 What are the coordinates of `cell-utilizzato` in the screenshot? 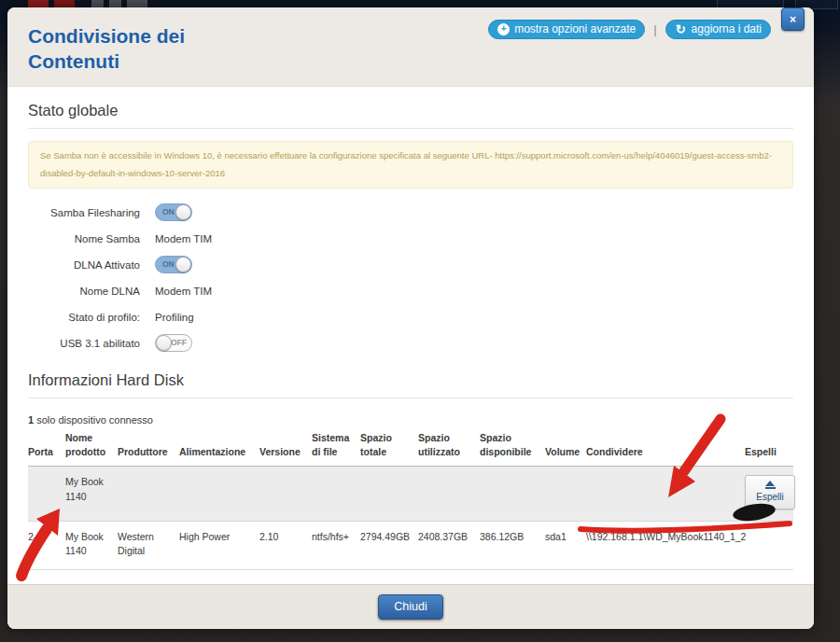 It's located at (449, 495).